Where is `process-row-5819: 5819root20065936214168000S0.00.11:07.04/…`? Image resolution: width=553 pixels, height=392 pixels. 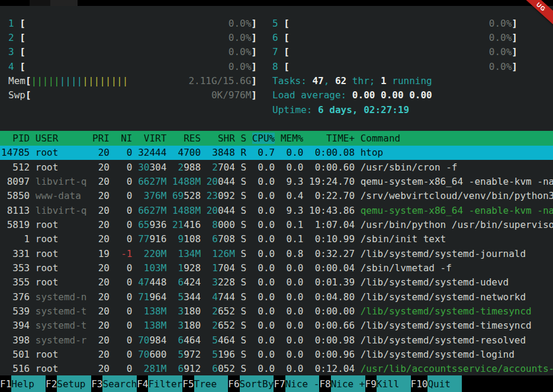
process-row-5819: 5819root20065936214168000S0.00.11:07.04/… is located at coordinates (276, 224).